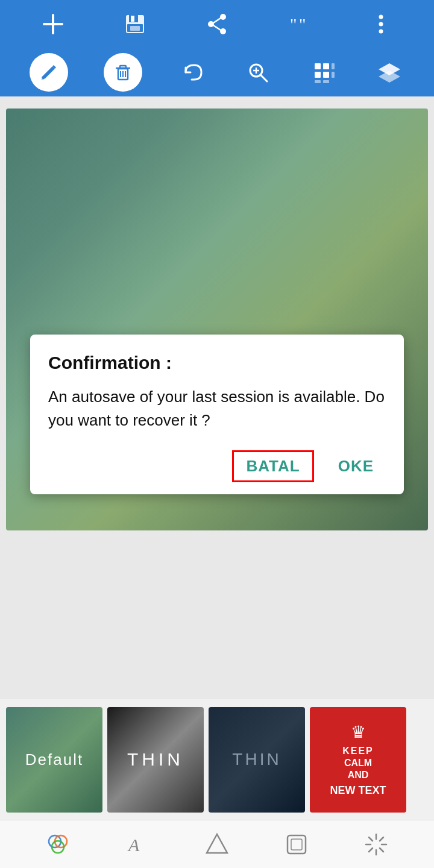  Describe the element at coordinates (217, 24) in the screenshot. I see `toolbar-row1: " "` at that location.